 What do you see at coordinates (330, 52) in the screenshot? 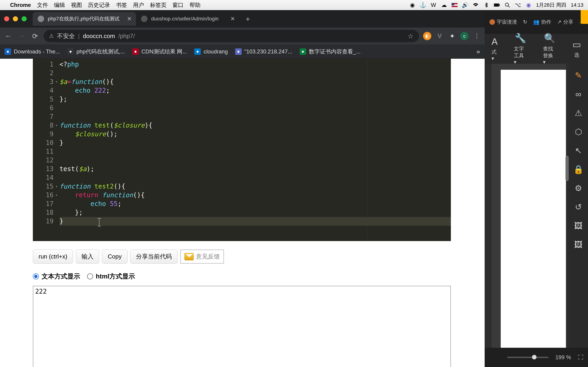
I see `bookmark-item: ●数字证书内容查看_...` at bounding box center [330, 52].